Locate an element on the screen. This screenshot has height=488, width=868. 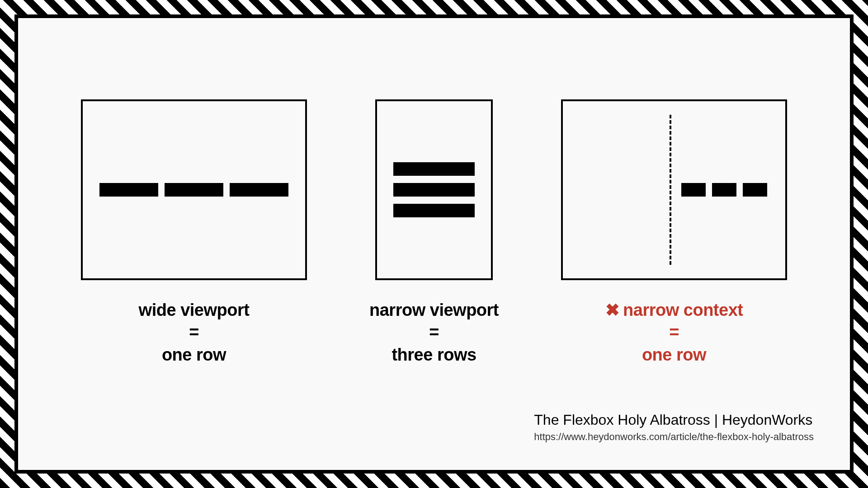
caption-narrow: narrow viewport = three rows is located at coordinates (434, 333).